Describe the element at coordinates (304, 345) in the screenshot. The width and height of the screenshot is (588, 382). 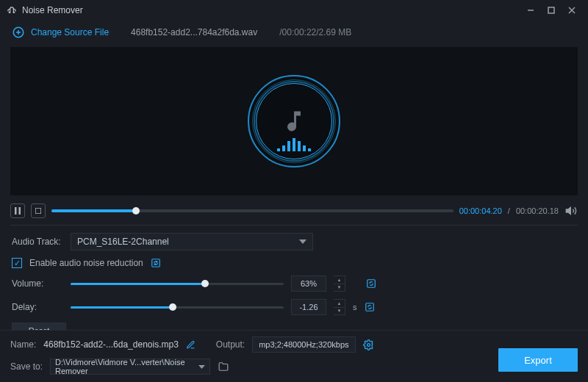
I see `output-value: mp3;2;48000Hz;320kbps` at that location.